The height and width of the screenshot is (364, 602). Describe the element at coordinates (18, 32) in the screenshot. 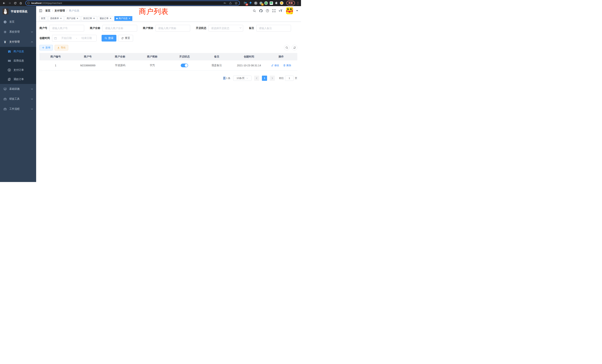

I see `sidebar-item-system: 系统管理` at that location.